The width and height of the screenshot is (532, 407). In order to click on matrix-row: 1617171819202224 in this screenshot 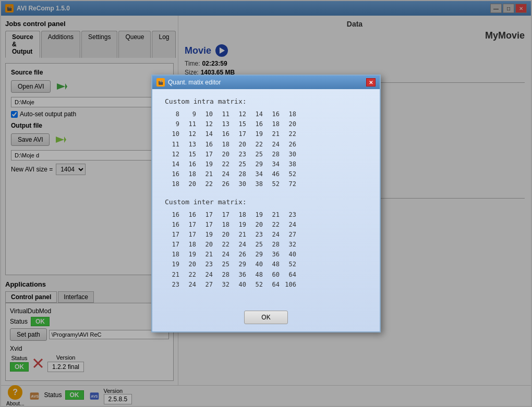, I will do `click(266, 225)`.